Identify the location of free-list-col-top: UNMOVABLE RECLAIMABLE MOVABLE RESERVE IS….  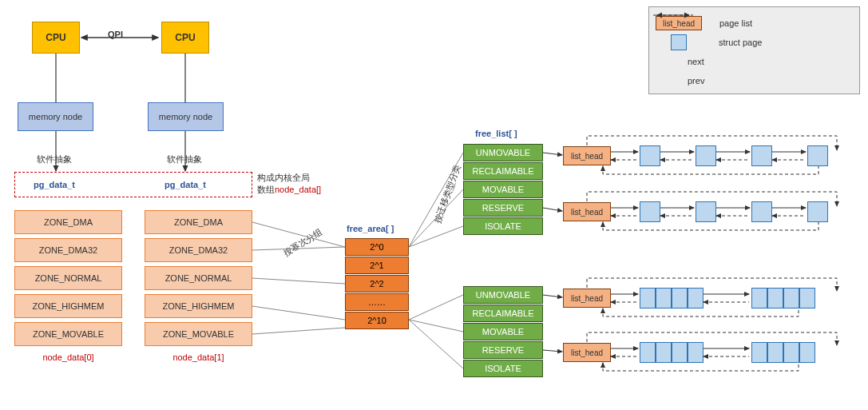
(503, 190).